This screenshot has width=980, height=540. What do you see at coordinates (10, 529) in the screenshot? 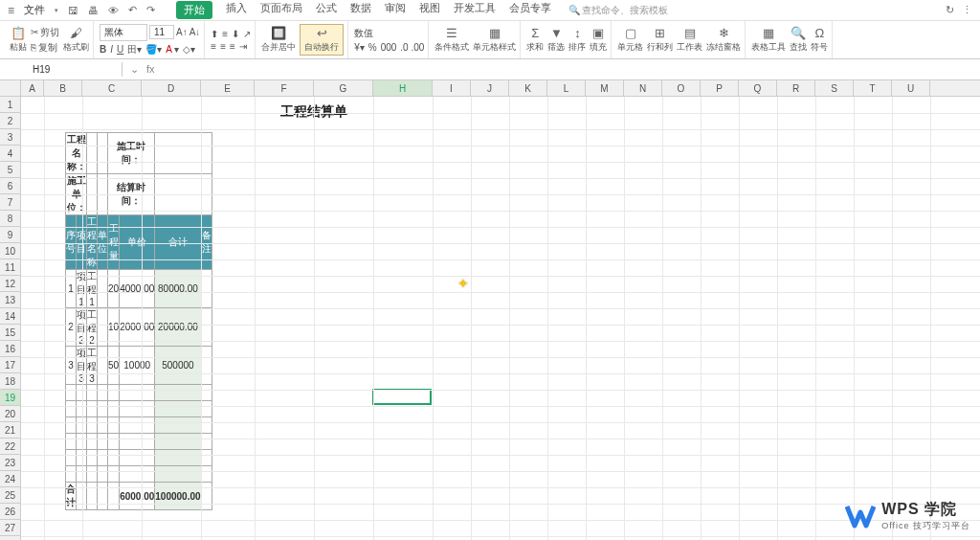
I see `row-header-27: 27` at bounding box center [10, 529].